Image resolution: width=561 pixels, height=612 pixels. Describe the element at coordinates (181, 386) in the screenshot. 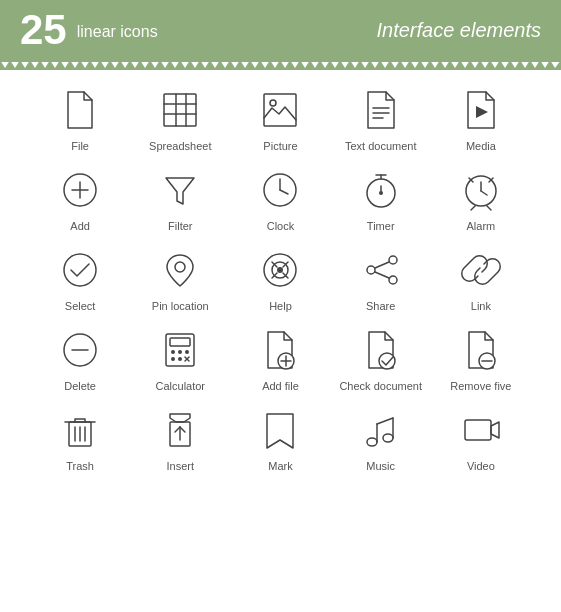

I see `calculator-label: Calculator` at that location.